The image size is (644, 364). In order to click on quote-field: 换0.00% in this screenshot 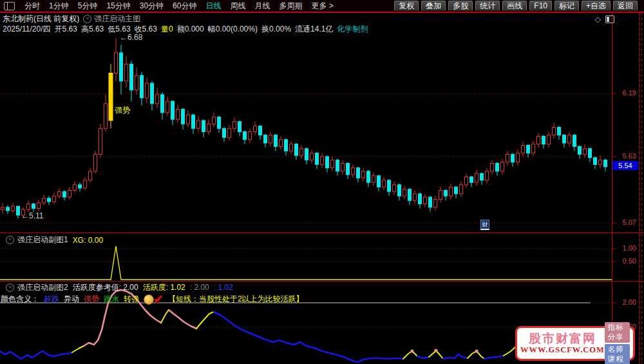, I will do `click(276, 29)`.